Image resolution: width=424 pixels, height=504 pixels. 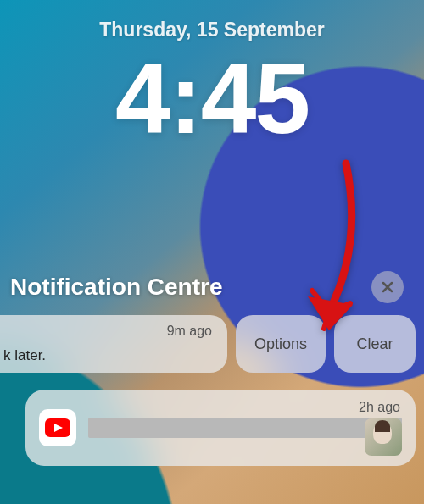 What do you see at coordinates (281, 344) in the screenshot?
I see `options-button: Options` at bounding box center [281, 344].